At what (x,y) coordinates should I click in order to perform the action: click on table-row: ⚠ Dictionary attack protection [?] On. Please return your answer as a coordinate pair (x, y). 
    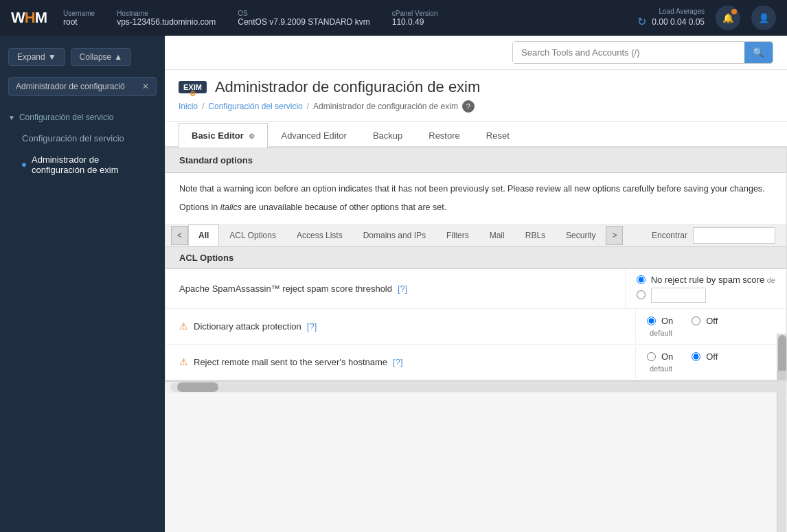
    Looking at the image, I should click on (476, 327).